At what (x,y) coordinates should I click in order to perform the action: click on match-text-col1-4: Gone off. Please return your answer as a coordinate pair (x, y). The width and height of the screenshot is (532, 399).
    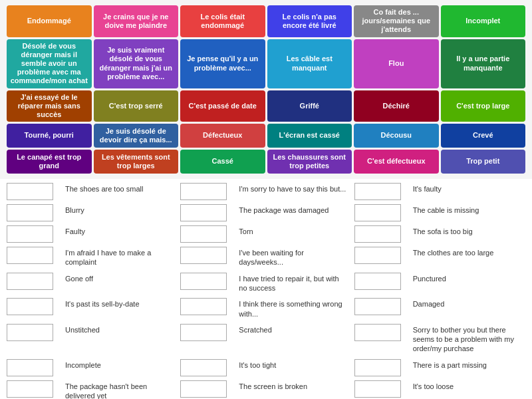
    Looking at the image, I should click on (120, 279).